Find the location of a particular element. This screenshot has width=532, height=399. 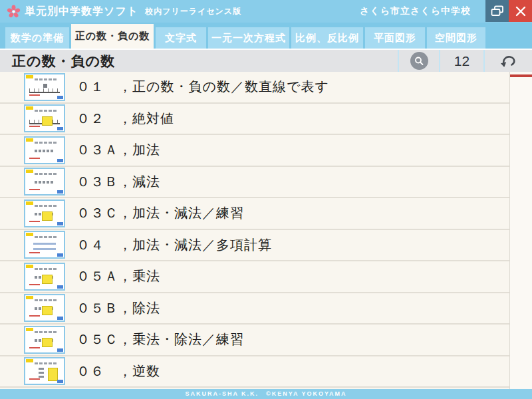

lesson-title: ０３Ｂ，減法 is located at coordinates (118, 182).